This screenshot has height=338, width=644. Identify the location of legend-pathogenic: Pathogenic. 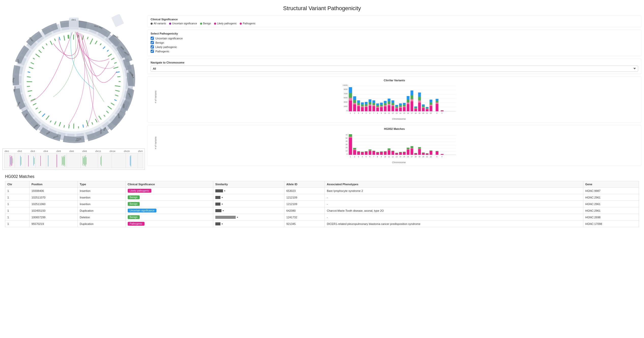
(248, 23).